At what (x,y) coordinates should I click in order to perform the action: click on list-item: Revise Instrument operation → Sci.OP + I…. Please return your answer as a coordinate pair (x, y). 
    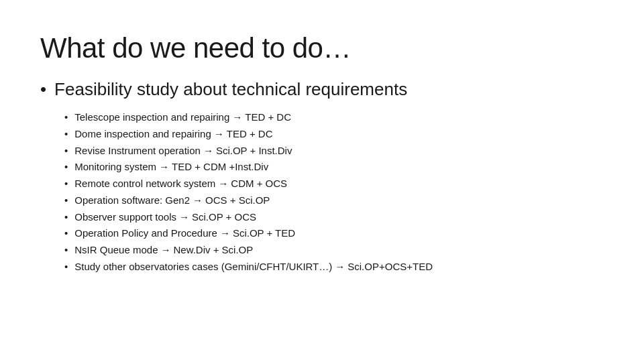
    Looking at the image, I should click on (334, 152).